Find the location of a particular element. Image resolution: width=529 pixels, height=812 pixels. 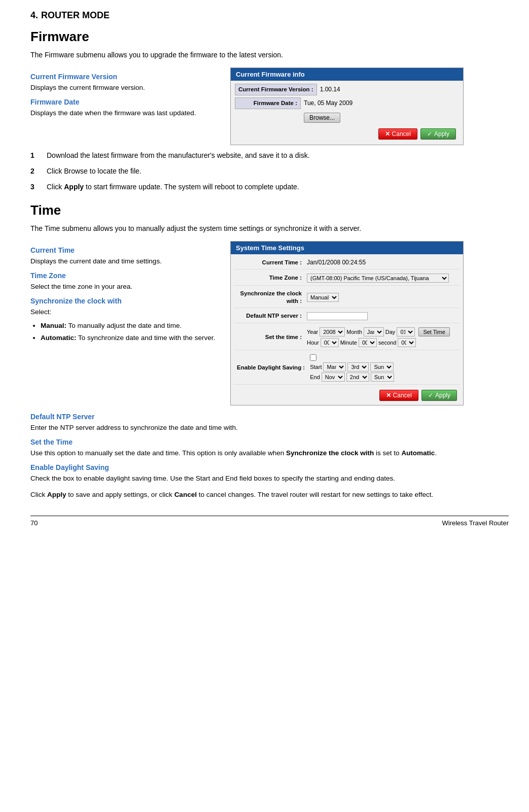

current-time-label: Current Time : is located at coordinates (269, 263).